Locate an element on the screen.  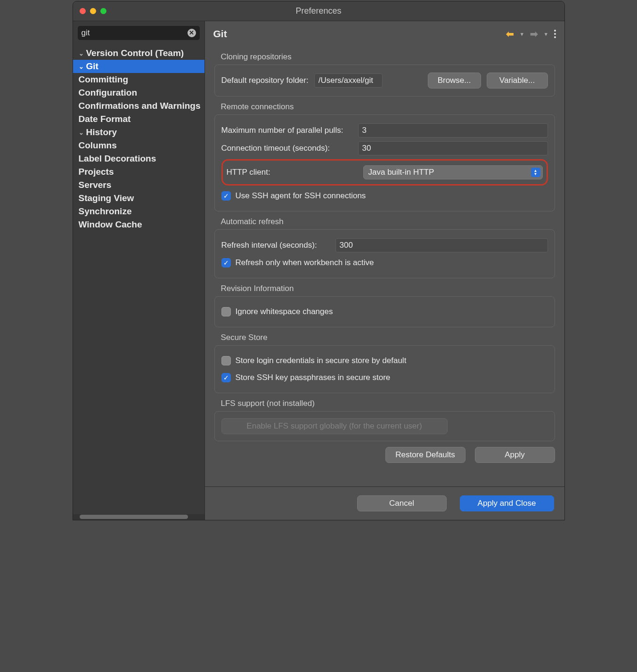
secure-section-title: Secure Store is located at coordinates (388, 338).